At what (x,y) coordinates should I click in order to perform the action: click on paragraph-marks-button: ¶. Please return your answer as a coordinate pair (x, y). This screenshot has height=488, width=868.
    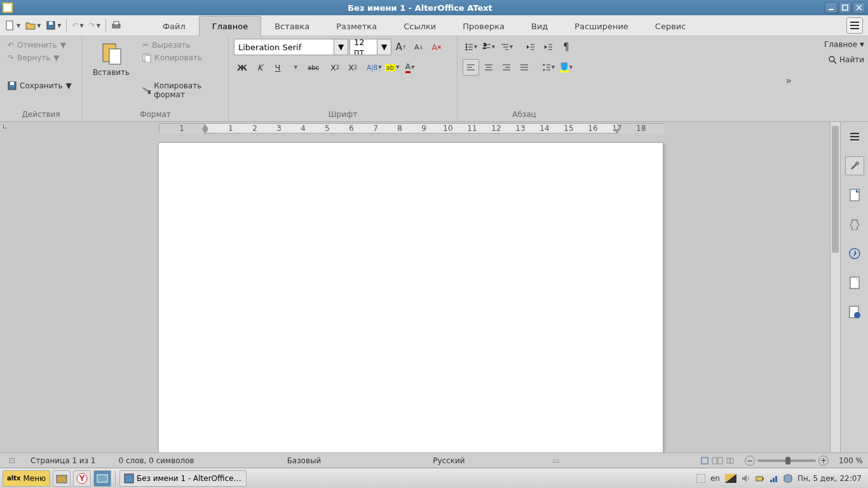
    Looking at the image, I should click on (566, 47).